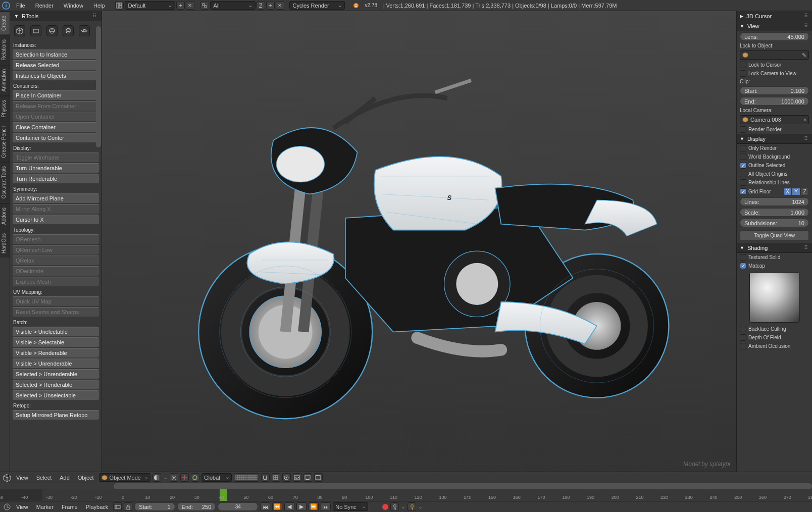 Image resolution: width=812 pixels, height=512 pixels. I want to click on snap-icon, so click(266, 478).